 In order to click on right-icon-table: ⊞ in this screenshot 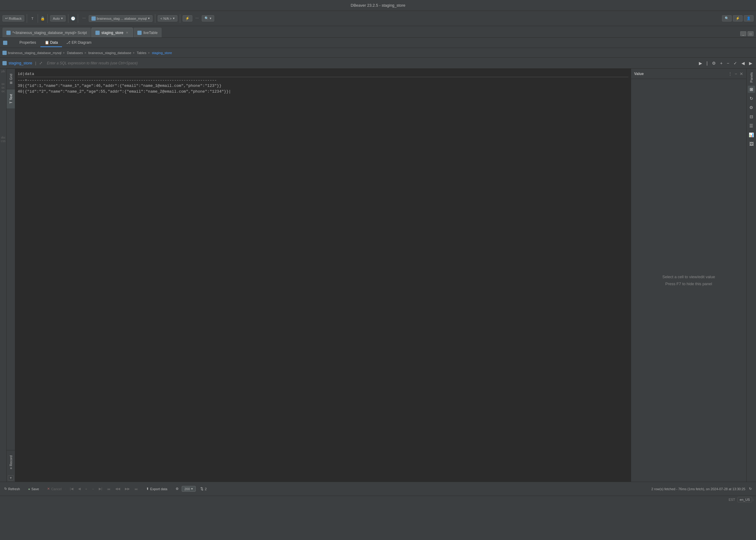, I will do `click(751, 89)`.